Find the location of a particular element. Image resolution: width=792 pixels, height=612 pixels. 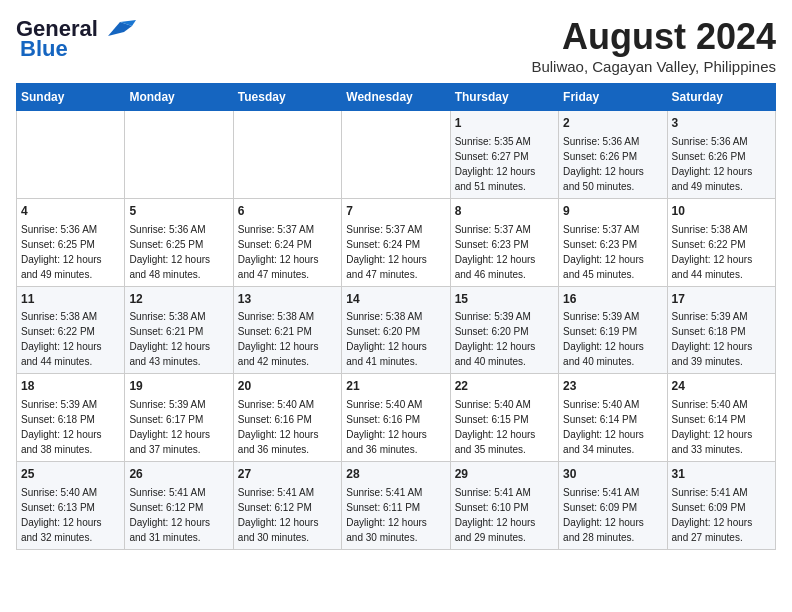

cell-content: Sunrise: 5:40 AM Sunset: 6:15 PM Dayligh… is located at coordinates (504, 427).